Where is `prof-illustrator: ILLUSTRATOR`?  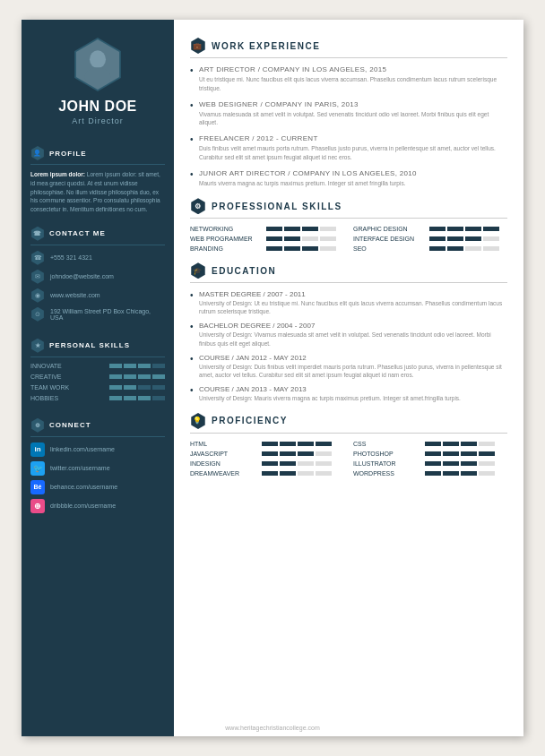
prof-illustrator: ILLUSTRATOR is located at coordinates (430, 464).